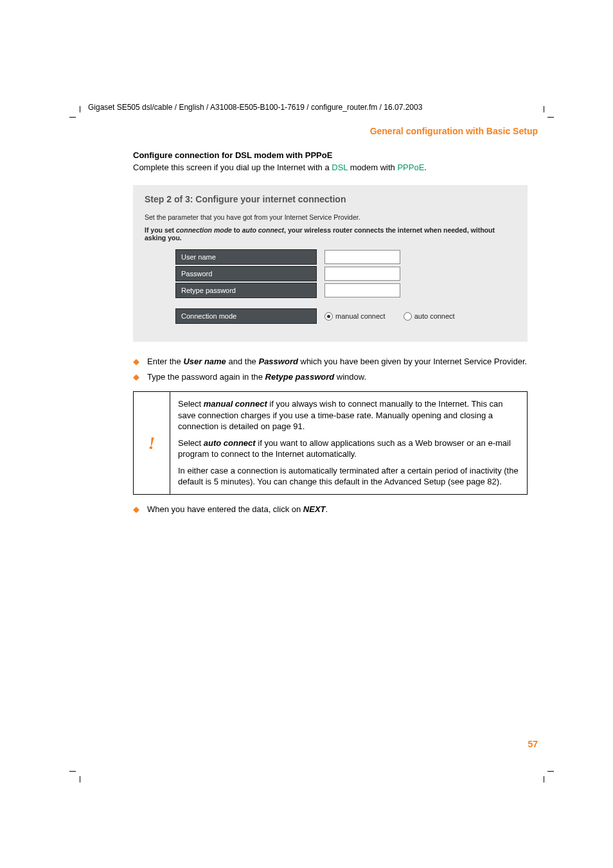 This screenshot has width=613, height=868. I want to click on b1-pre: Enter the, so click(165, 361).